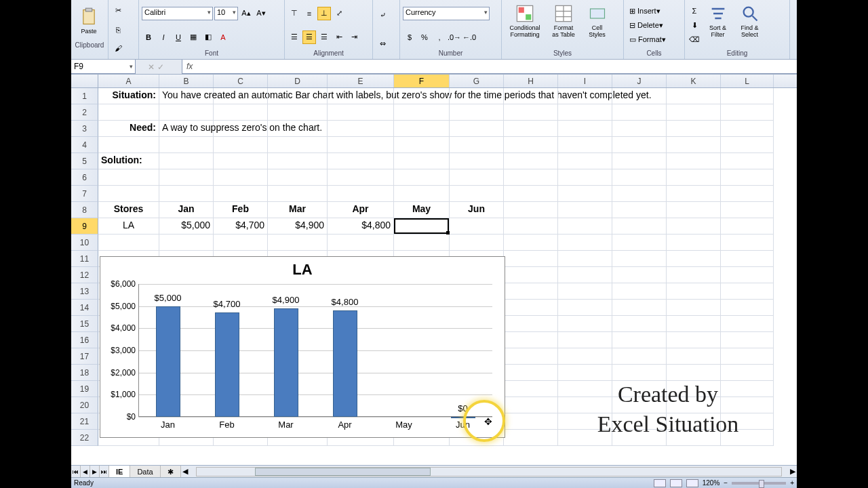 This screenshot has width=868, height=488. Describe the element at coordinates (168, 298) in the screenshot. I see `data-label-Jan: $5,000` at that location.